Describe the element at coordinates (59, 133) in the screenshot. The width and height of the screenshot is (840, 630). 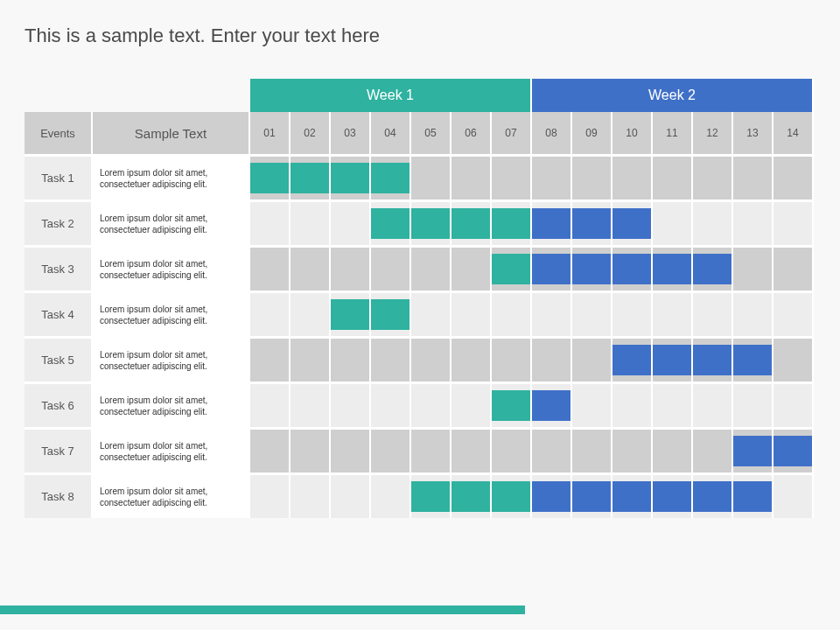
I see `header-events: Events` at that location.